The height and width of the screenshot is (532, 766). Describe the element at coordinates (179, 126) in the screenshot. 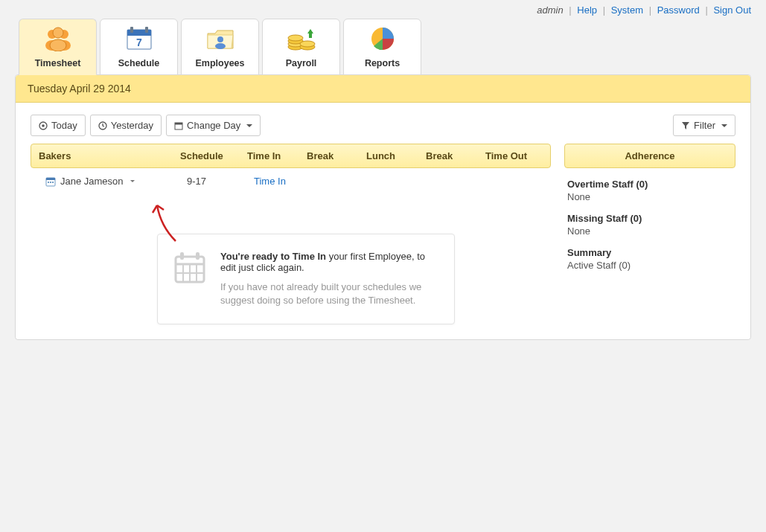

I see `calendar-small-icon` at that location.